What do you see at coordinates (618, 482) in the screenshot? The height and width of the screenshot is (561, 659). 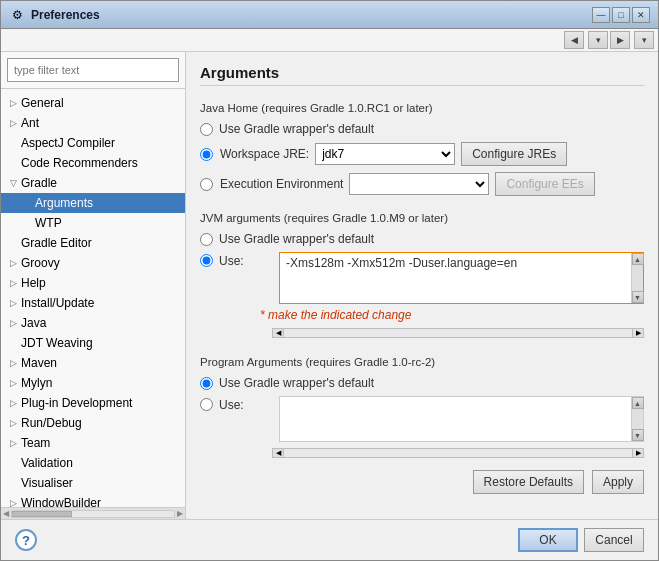 I see `apply-button: Apply` at bounding box center [618, 482].